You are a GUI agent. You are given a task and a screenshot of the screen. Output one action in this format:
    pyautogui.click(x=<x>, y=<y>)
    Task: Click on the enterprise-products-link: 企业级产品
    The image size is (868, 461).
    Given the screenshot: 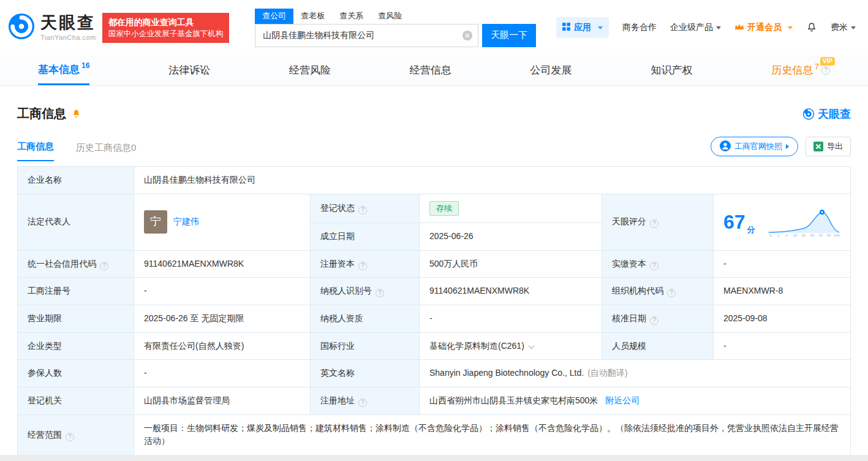 What is the action you would take?
    pyautogui.click(x=696, y=28)
    